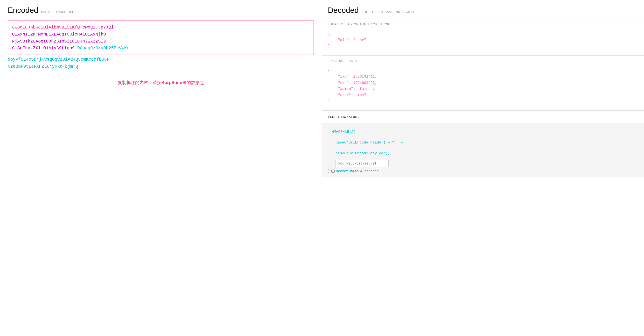  I want to click on encoded-subtitle: PASTE A TOKEN HERE, so click(59, 12).